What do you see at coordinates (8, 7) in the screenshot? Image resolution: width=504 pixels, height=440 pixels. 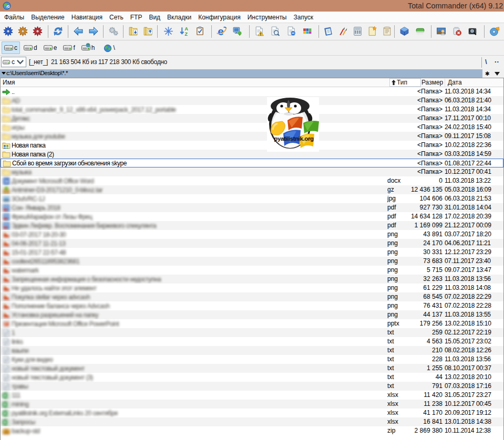 I see `svg-text: C` at bounding box center [8, 7].